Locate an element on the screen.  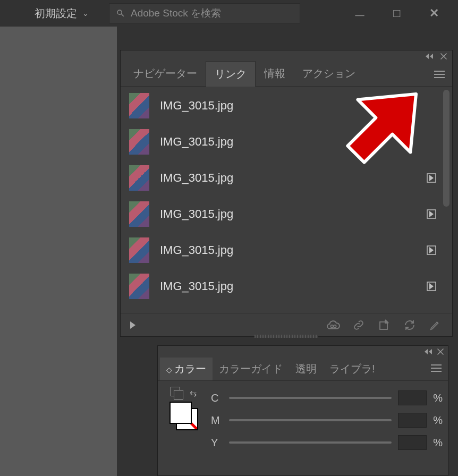
window-controls: _ □ ✕ is located at coordinates (400, 13).